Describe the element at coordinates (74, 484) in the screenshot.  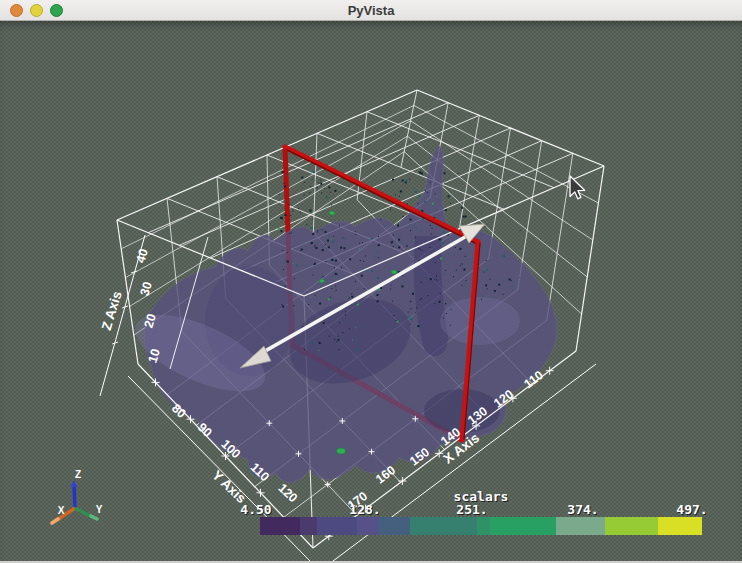
I see `z-arrow-tip` at that location.